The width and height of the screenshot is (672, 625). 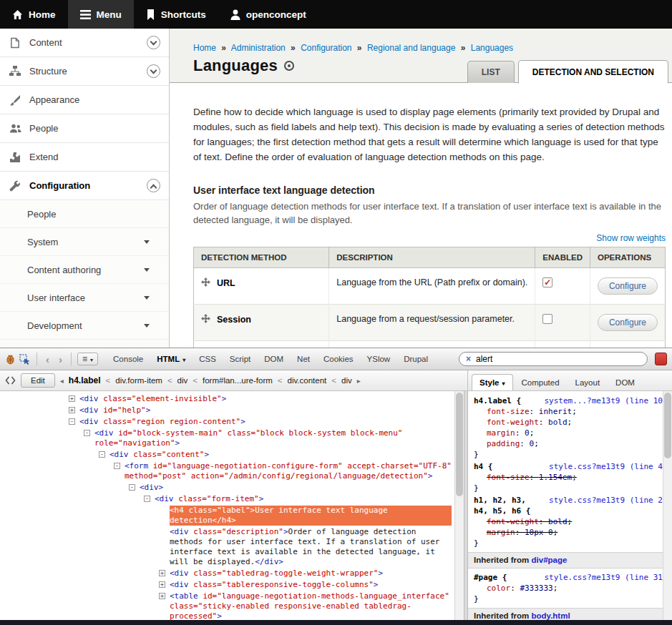 What do you see at coordinates (605, 506) in the screenshot?
I see `css-file-link: style.css?me13t9 (line 2` at bounding box center [605, 506].